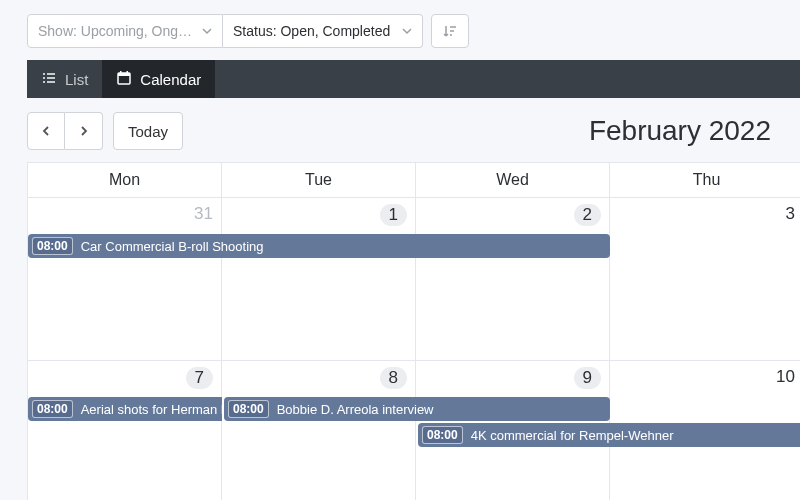 The image size is (800, 500). Describe the element at coordinates (681, 131) in the screenshot. I see `month-title: February 2022` at that location.